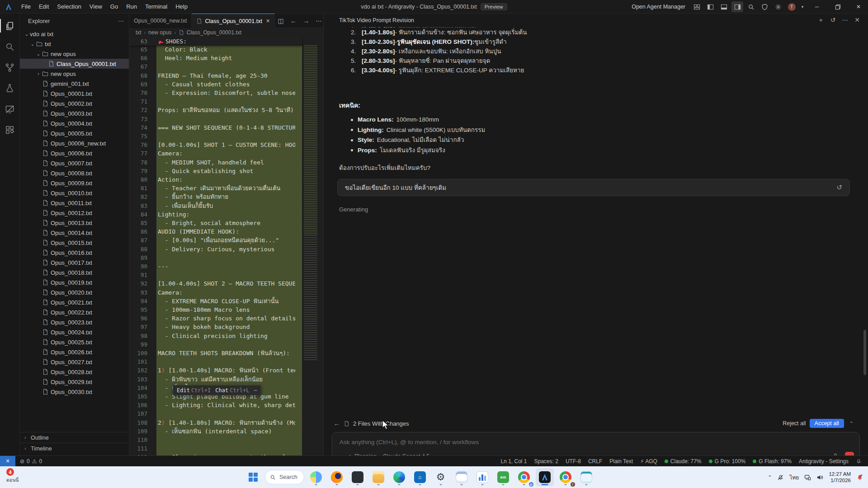 This screenshot has height=488, width=868. I want to click on tree-item-opus-00001-txt: Opus_00001.txt, so click(74, 94).